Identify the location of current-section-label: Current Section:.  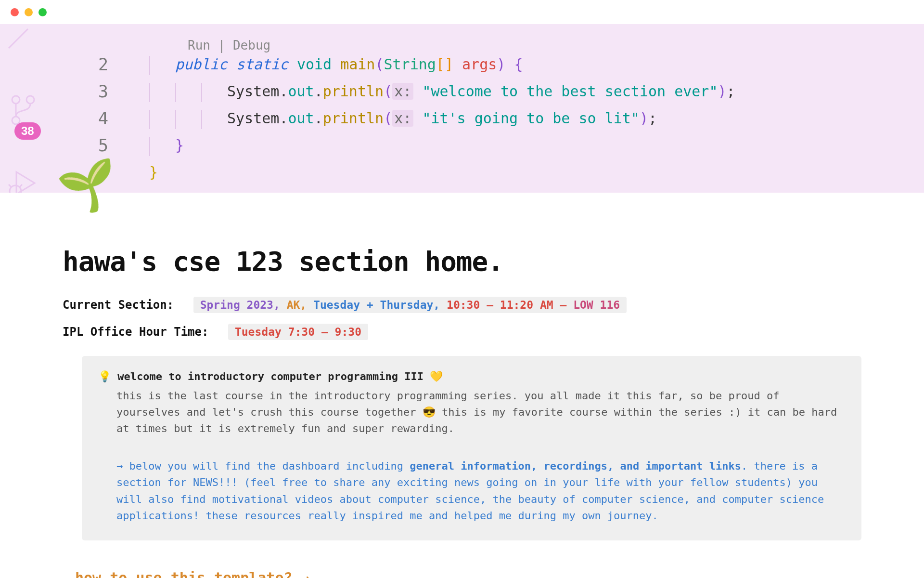
(118, 305).